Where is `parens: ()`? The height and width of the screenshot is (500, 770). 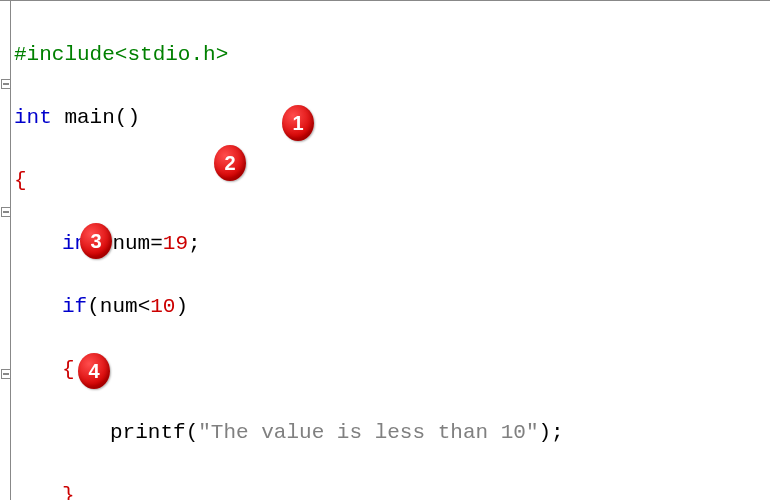
parens: () is located at coordinates (128, 118).